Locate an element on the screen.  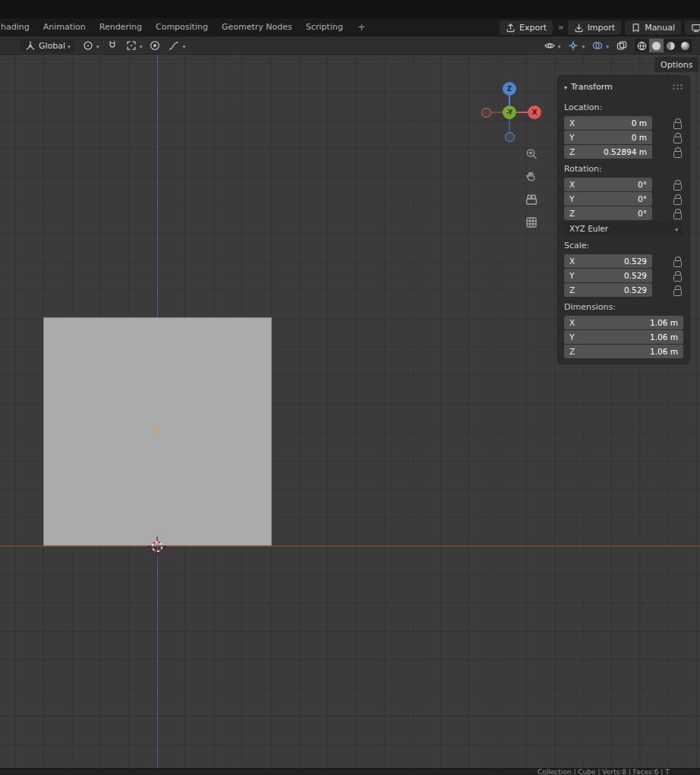
options-dropdown: Options is located at coordinates (676, 65).